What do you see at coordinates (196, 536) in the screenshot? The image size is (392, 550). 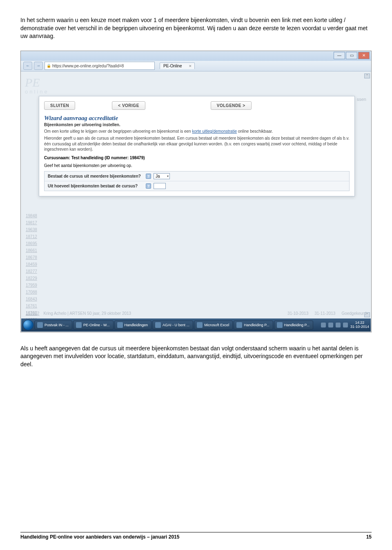 I see `page-footer: Handleiding PE-online voor aanbieders va…` at bounding box center [196, 536].